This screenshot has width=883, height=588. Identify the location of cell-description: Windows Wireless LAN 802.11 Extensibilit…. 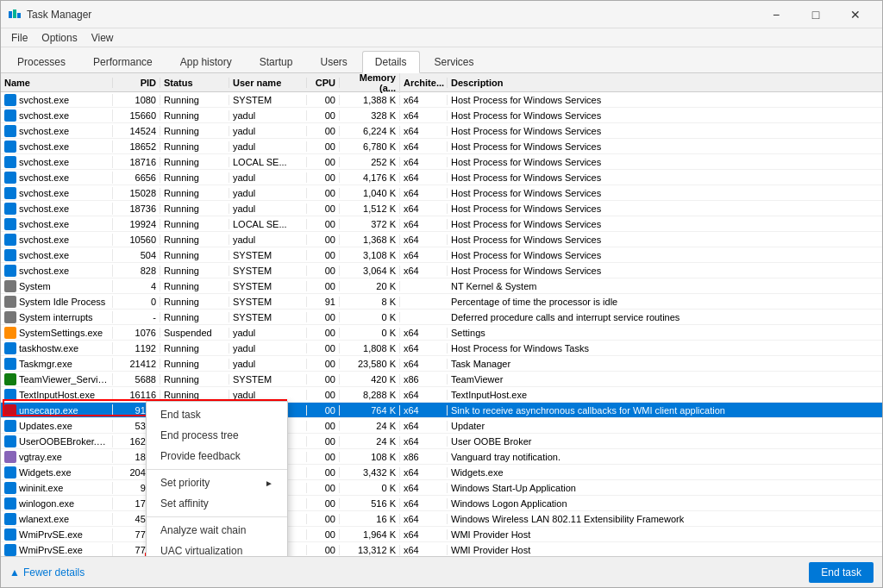
(665, 519).